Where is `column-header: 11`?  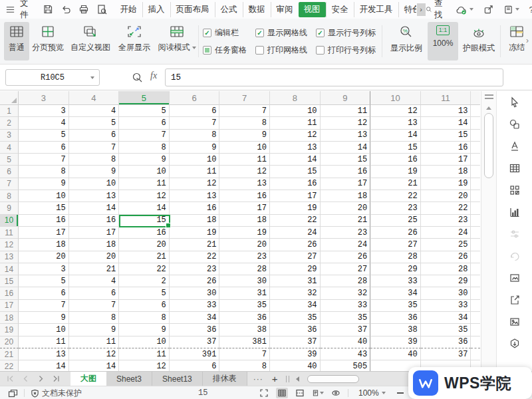 column-header: 11 is located at coordinates (446, 98).